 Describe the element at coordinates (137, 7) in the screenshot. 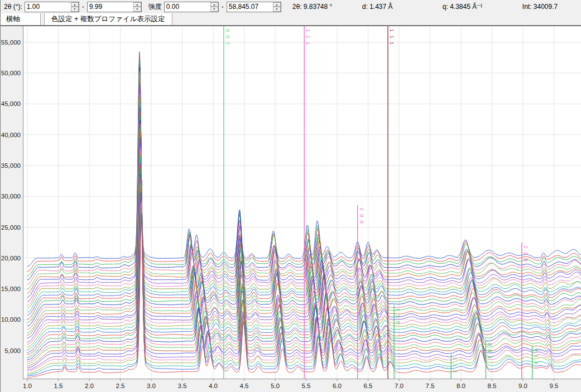

I see `two-theta-max-spinner: ▲ ▼` at that location.